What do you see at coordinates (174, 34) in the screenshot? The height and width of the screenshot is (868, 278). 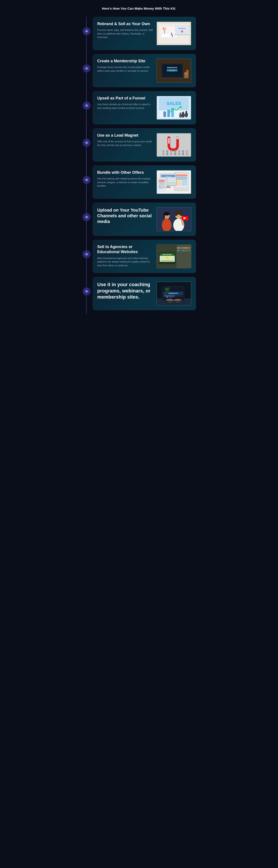 I see `card-image-rebrand: BRANDING` at bounding box center [174, 34].